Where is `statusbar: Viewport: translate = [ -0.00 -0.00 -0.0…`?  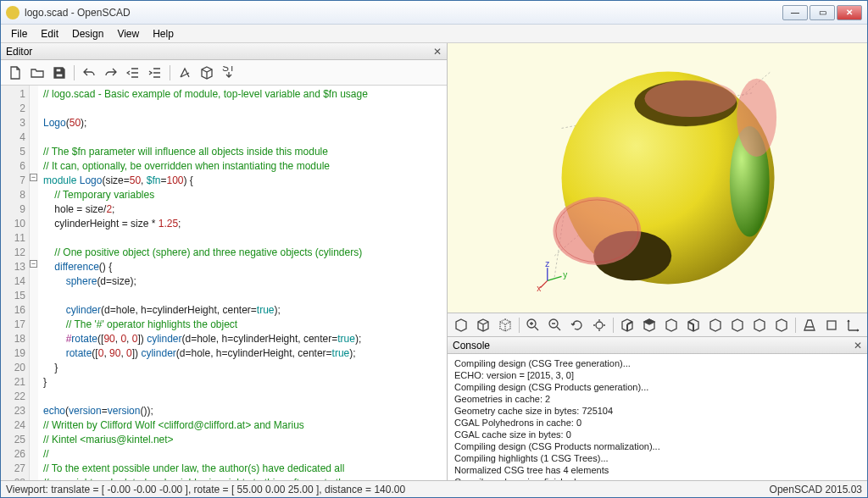
statusbar: Viewport: translate = [ -0.00 -0.00 -0.0… is located at coordinates (434, 489).